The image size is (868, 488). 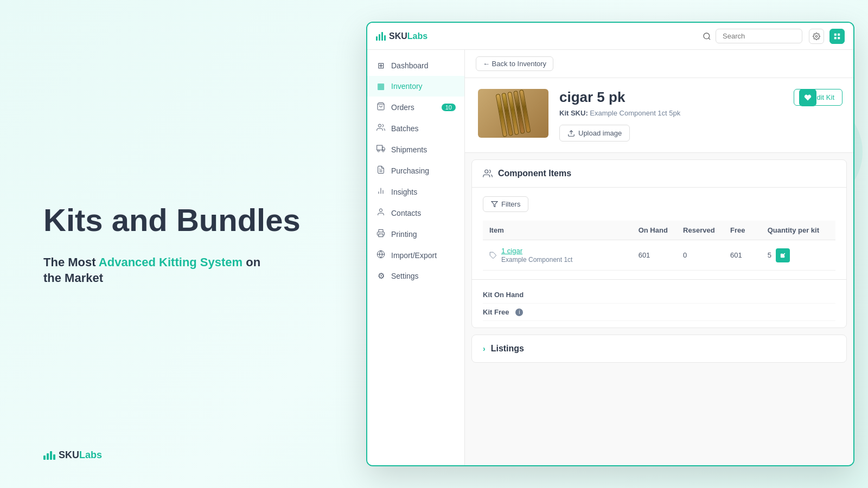 I want to click on bottom-logo: SKULabs, so click(x=73, y=455).